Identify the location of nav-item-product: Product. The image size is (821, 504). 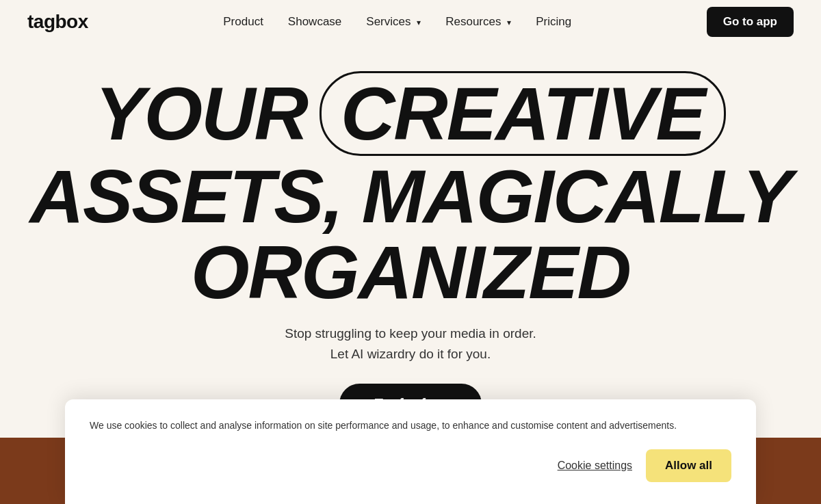
(244, 22).